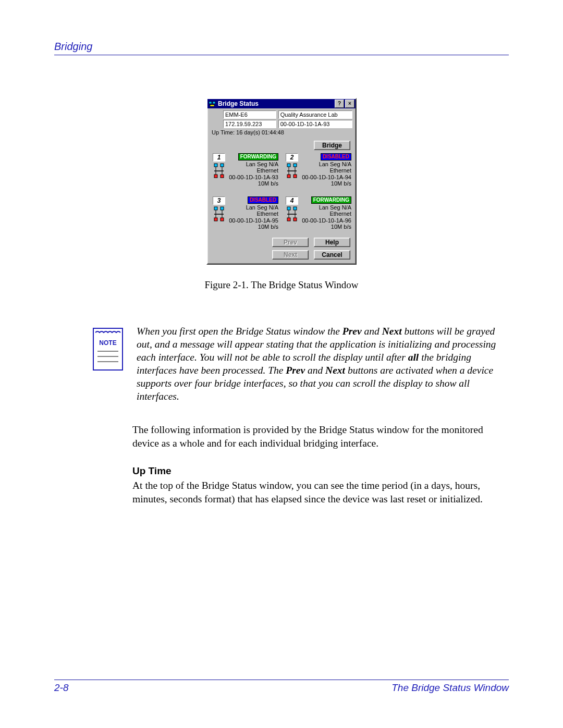 The image size is (563, 728). What do you see at coordinates (282, 285) in the screenshot?
I see `figure-caption: Figure 2-1. The Bridge Status Window` at bounding box center [282, 285].